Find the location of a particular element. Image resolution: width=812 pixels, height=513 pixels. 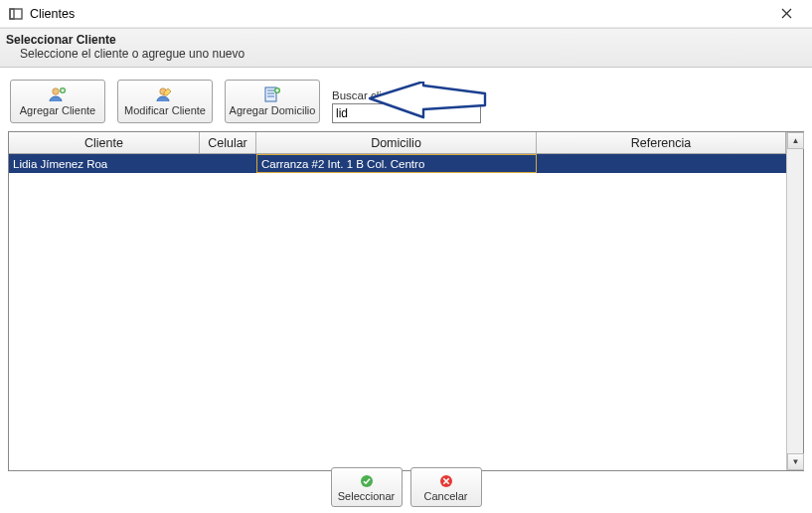

select-button: Seleccionar is located at coordinates (367, 487).